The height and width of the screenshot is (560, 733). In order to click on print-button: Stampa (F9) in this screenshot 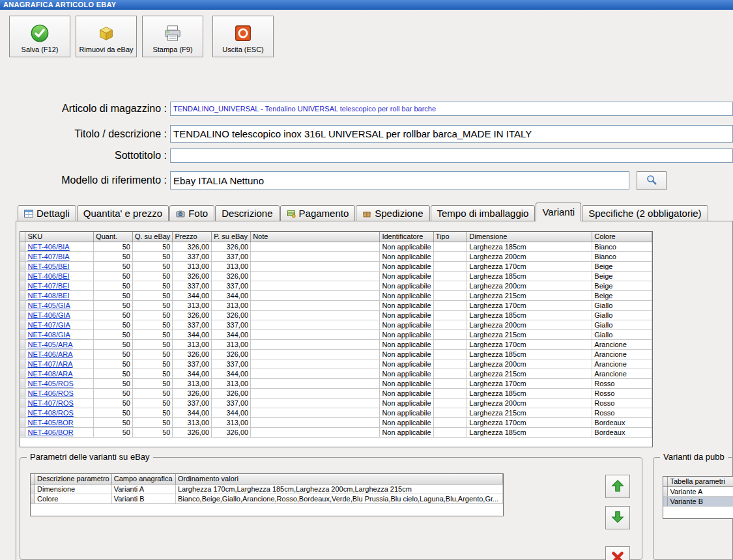, I will do `click(173, 36)`.